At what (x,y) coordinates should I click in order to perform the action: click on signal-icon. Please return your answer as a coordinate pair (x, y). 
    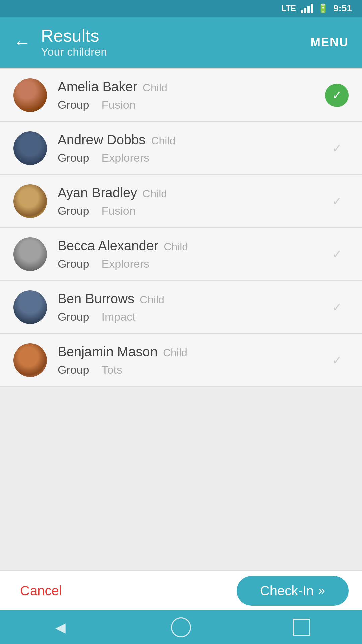
    Looking at the image, I should click on (307, 8).